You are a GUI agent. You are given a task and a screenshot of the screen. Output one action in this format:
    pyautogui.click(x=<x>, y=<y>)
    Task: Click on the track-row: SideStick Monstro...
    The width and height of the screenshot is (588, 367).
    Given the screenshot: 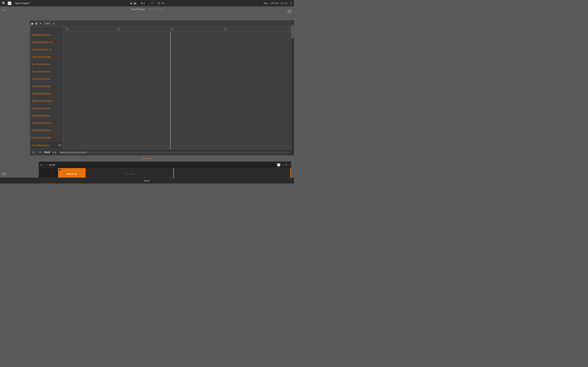 What is the action you would take?
    pyautogui.click(x=47, y=79)
    